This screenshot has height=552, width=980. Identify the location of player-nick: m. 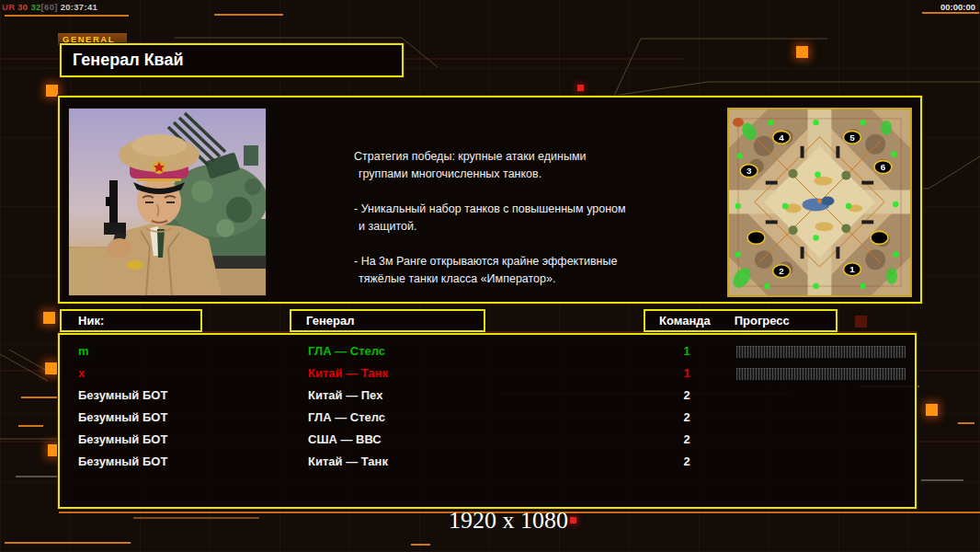
(84, 351).